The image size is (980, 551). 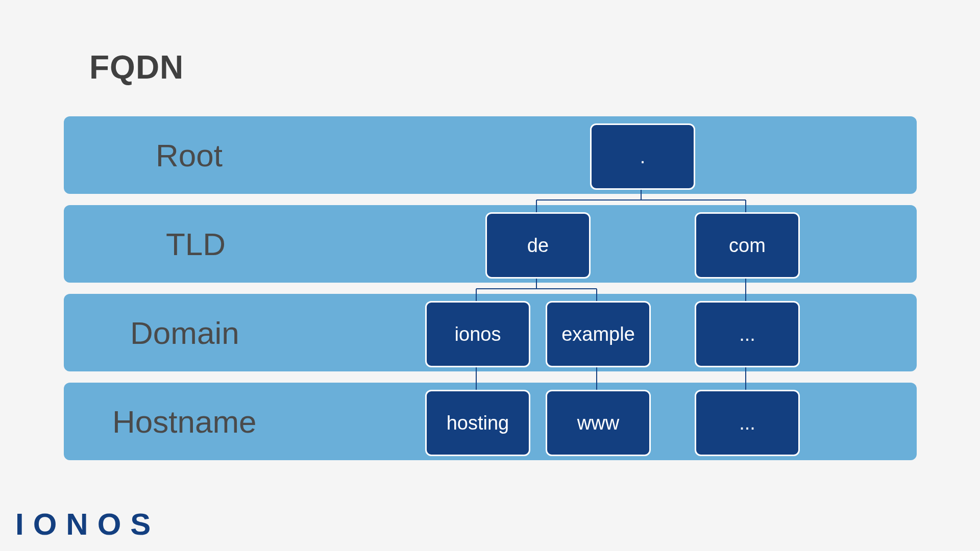 I want to click on node-de: de, so click(x=538, y=245).